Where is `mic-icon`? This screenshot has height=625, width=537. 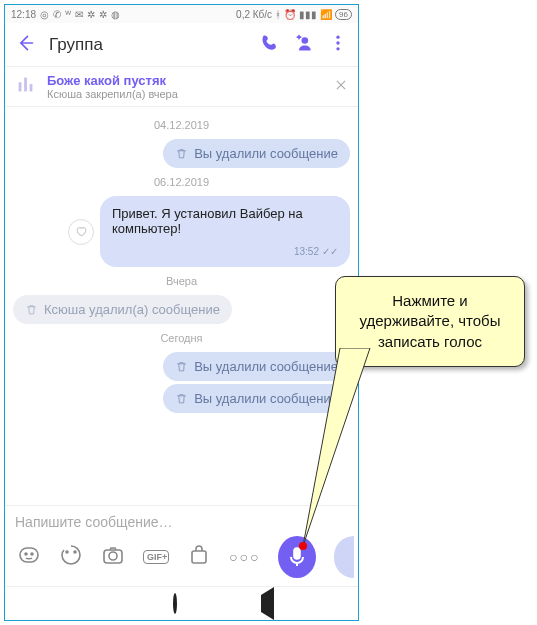
mic-icon is located at coordinates (297, 557).